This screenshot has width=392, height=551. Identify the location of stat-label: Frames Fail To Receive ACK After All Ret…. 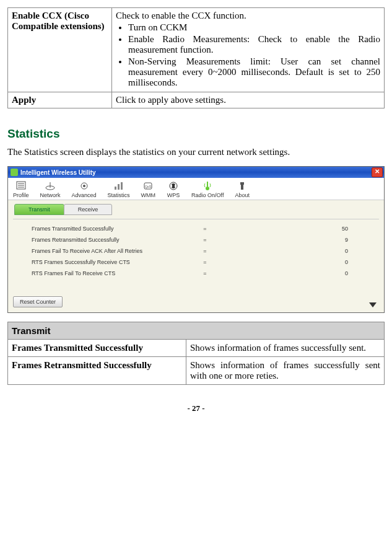
(112, 251).